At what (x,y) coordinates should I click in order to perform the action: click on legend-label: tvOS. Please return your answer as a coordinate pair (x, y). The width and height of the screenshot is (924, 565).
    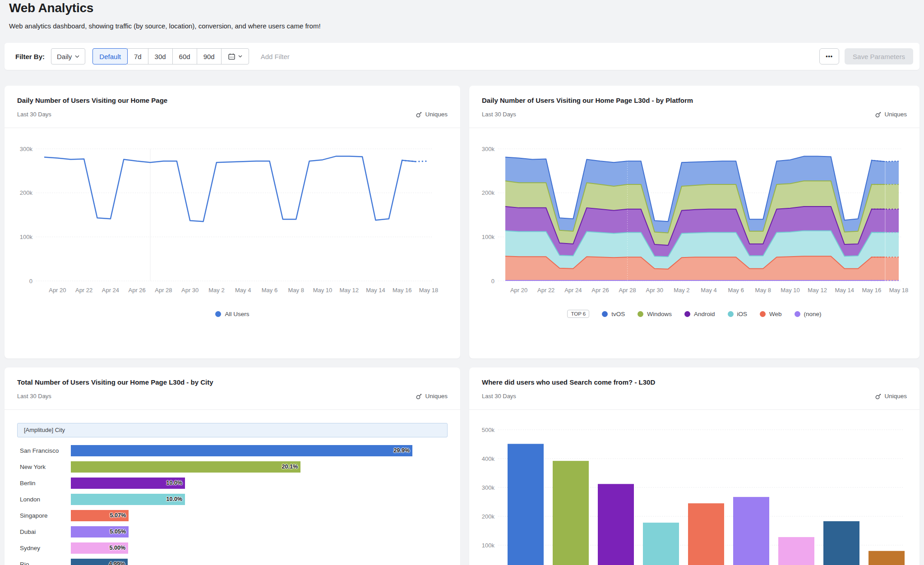
    Looking at the image, I should click on (618, 314).